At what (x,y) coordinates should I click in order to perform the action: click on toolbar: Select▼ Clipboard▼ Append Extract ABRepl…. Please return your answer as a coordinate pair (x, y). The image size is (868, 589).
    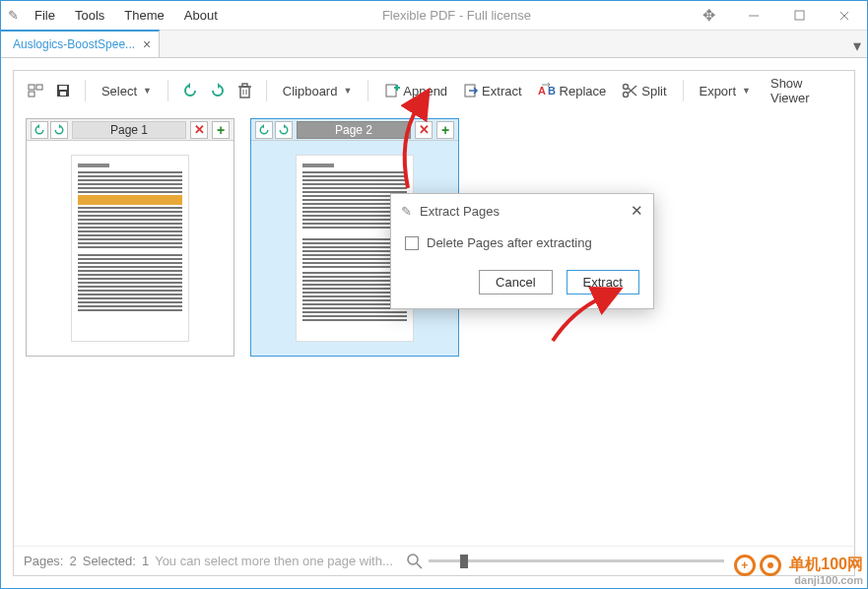
    Looking at the image, I should click on (434, 91).